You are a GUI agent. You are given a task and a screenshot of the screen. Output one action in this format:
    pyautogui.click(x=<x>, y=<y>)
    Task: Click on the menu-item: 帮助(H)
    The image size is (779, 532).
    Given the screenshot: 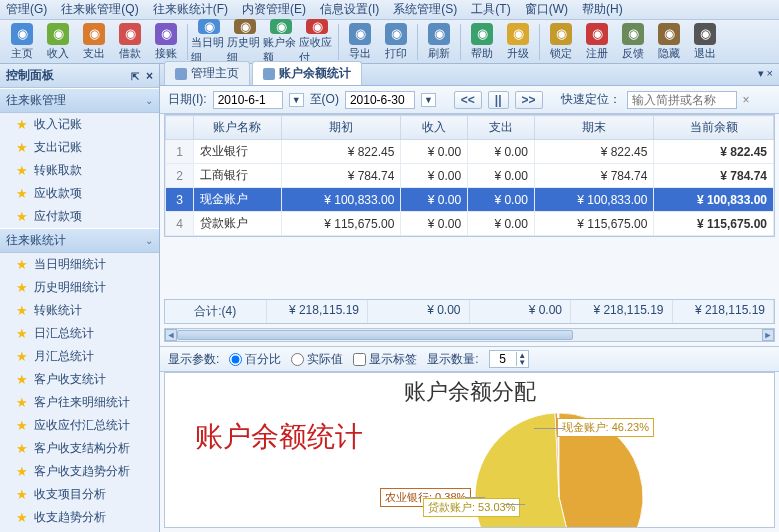 What is the action you would take?
    pyautogui.click(x=602, y=10)
    